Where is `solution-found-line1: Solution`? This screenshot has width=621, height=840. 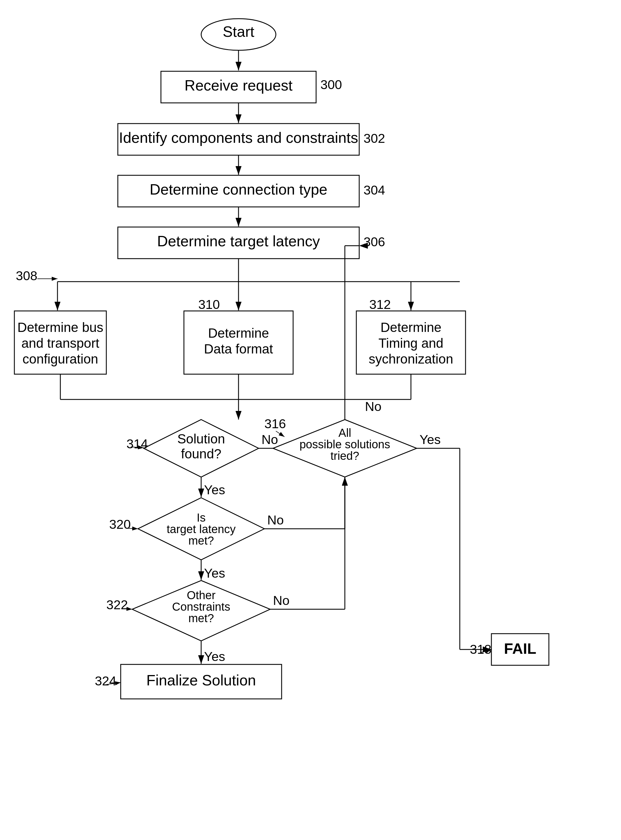
solution-found-line1: Solution is located at coordinates (201, 439).